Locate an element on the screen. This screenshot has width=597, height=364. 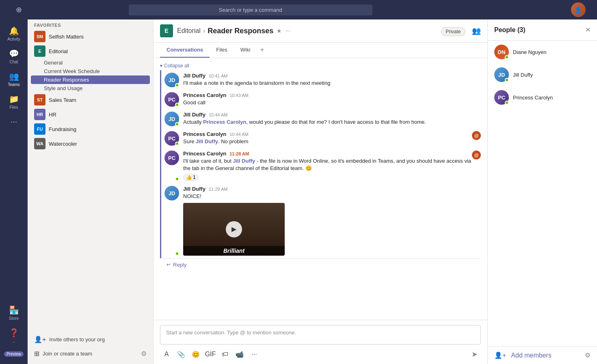
search-bar: Search or type a command is located at coordinates (251, 10).